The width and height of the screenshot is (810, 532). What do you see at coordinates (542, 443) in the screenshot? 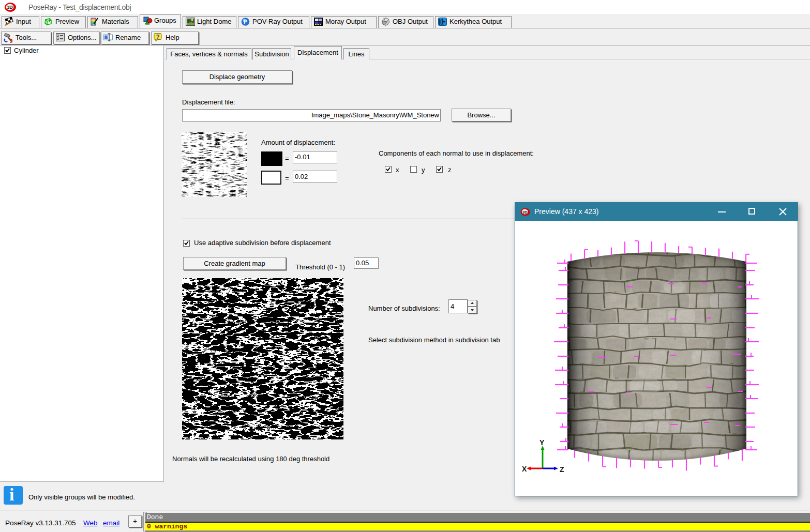
I see `svg-text: Y` at bounding box center [542, 443].